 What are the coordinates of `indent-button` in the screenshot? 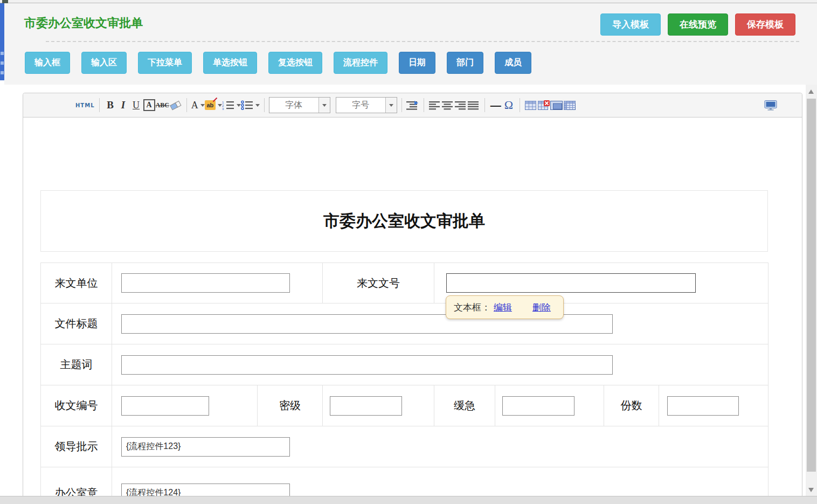 It's located at (413, 105).